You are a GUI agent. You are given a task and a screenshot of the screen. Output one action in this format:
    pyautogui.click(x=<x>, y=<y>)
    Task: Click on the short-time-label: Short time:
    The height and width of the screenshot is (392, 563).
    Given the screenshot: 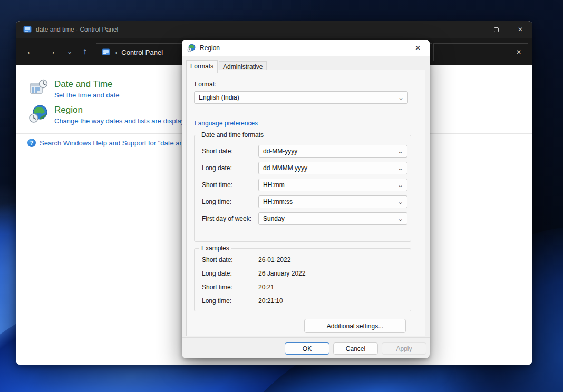 What is the action you would take?
    pyautogui.click(x=217, y=185)
    